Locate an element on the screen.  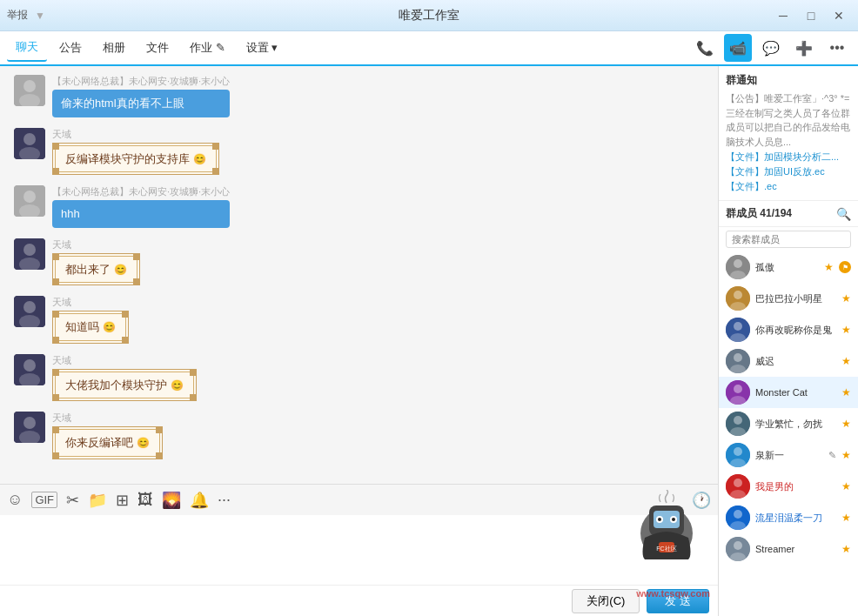
file-link-2: 【文件】加固UI反放.ec is located at coordinates (788, 172).